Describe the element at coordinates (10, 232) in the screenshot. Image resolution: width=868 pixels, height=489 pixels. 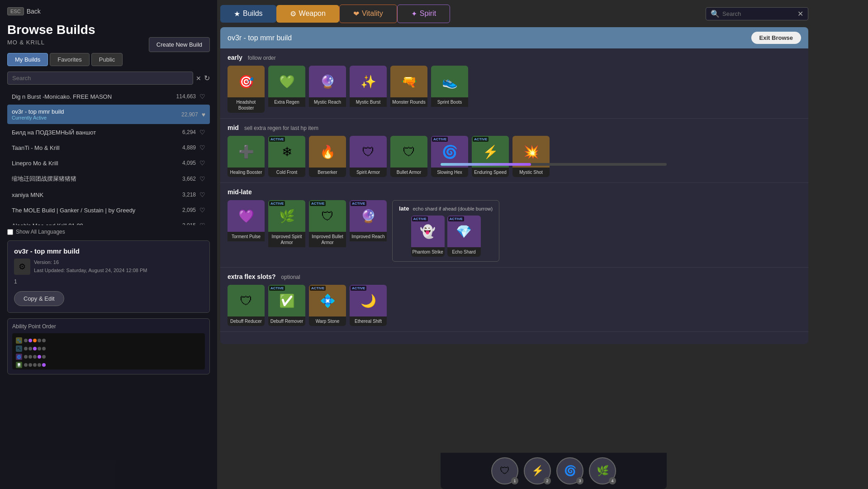
I see `show-languages-checkbox` at that location.